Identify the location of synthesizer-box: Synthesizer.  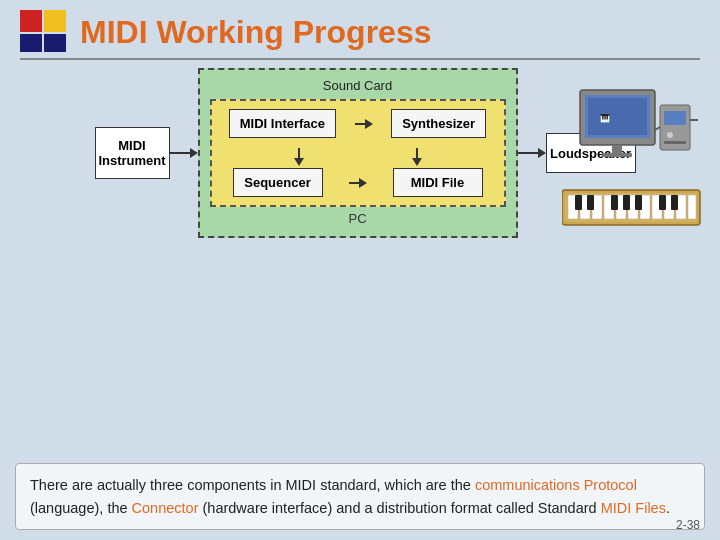
(438, 124).